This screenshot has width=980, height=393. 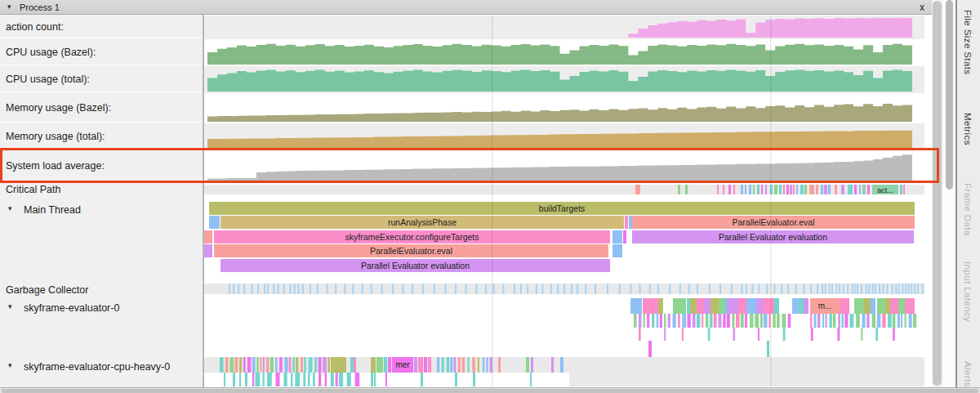 What do you see at coordinates (949, 194) in the screenshot?
I see `window-vertical-scrollbar` at bounding box center [949, 194].